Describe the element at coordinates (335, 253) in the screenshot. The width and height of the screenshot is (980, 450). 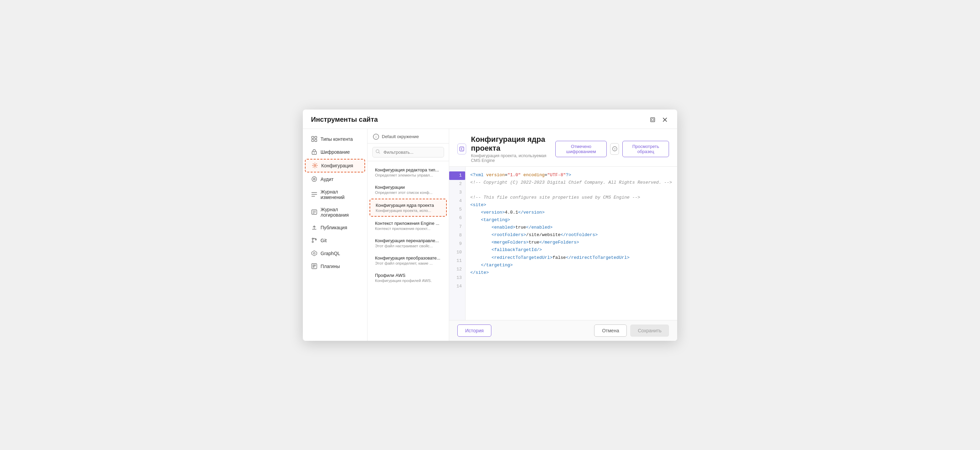
I see `sidebar-item-graphql: GraphQL` at that location.